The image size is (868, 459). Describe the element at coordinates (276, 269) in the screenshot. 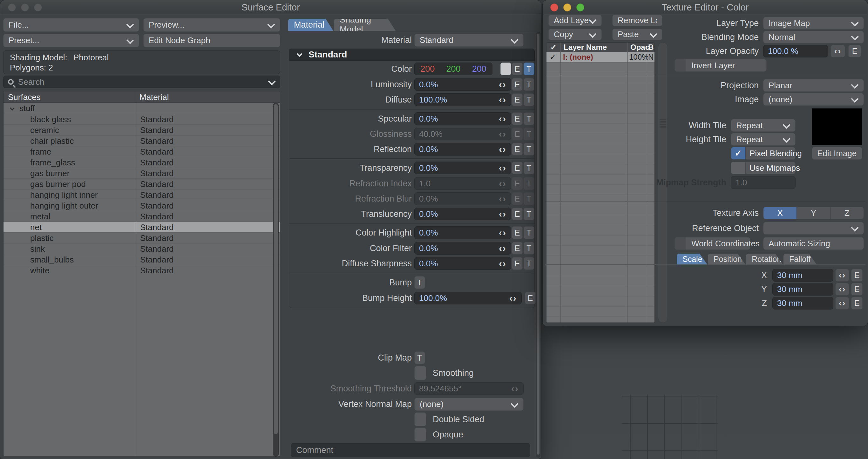

I see `surfaces-scrollbar-thumb` at that location.